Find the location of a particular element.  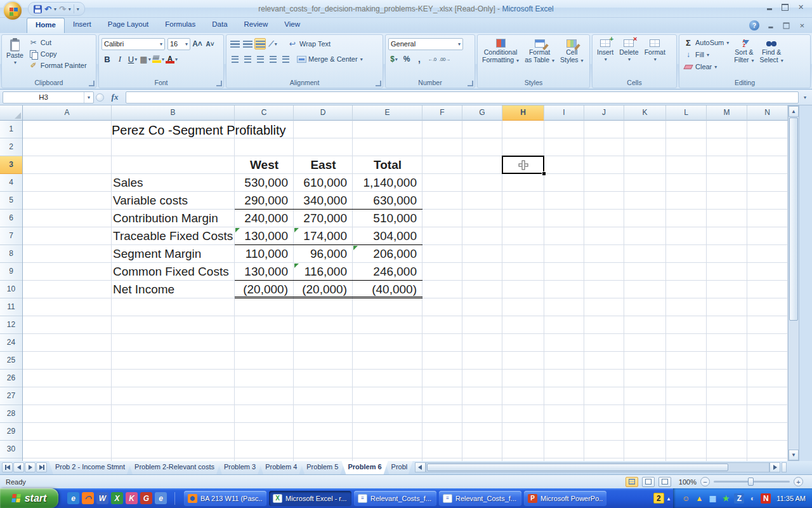

increase-decimal-button: ←.0 is located at coordinates (432, 59).